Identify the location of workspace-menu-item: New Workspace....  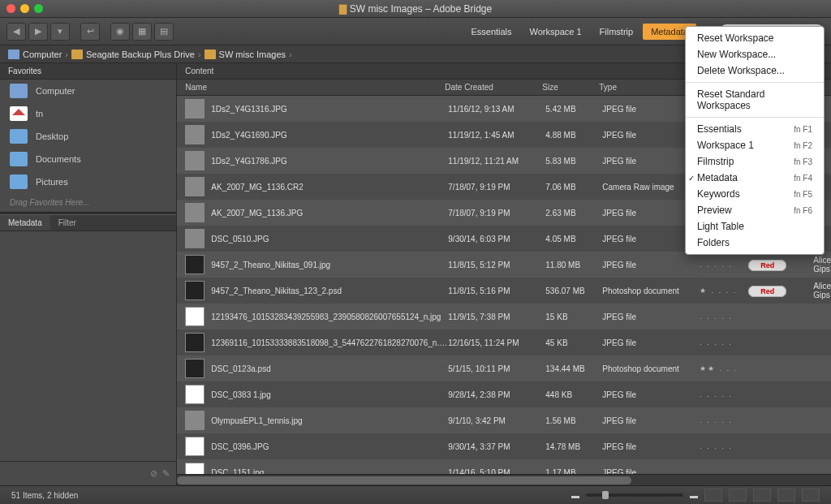
(755, 54).